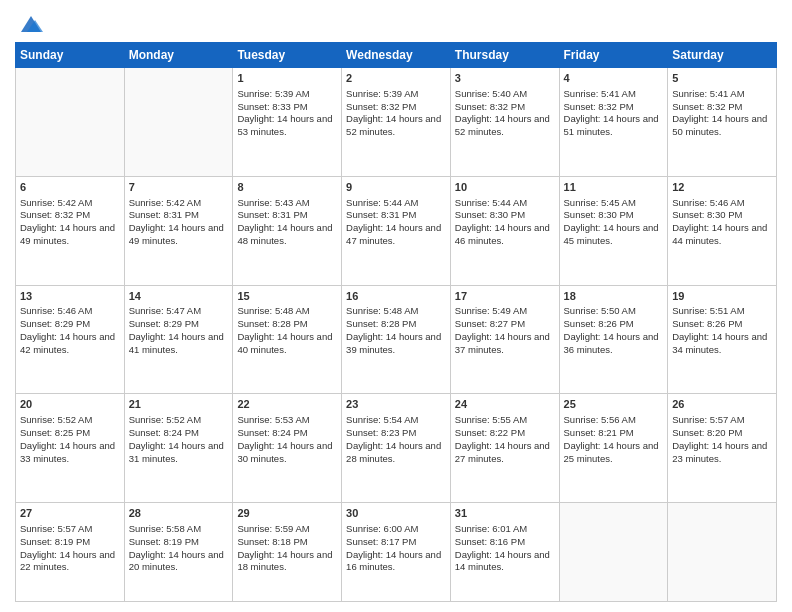 Image resolution: width=792 pixels, height=612 pixels. Describe the element at coordinates (179, 514) in the screenshot. I see `day-number: 28` at that location.